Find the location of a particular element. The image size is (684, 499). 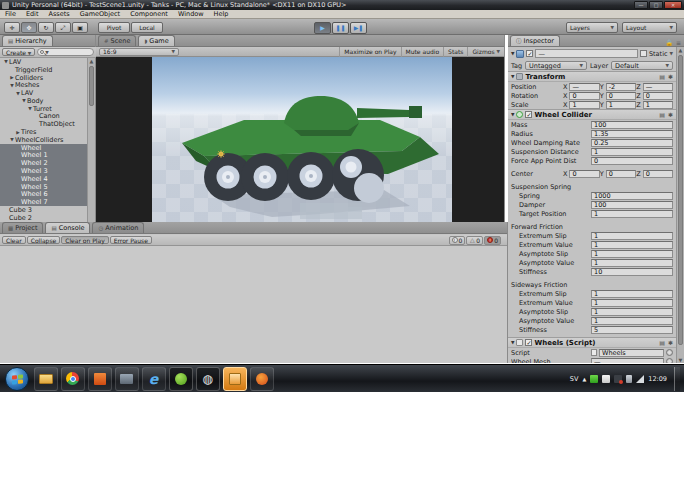

menu-assets: Assets is located at coordinates (58, 14).